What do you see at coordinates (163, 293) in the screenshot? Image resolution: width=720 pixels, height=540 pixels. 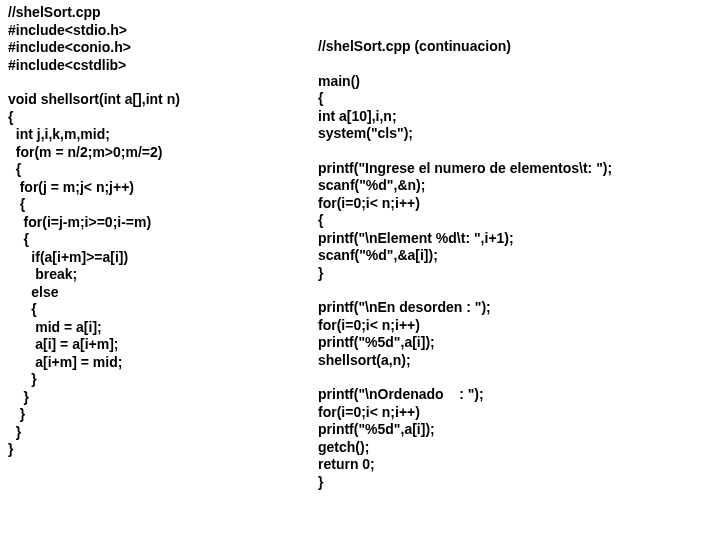 I see `code-line: else` at bounding box center [163, 293].